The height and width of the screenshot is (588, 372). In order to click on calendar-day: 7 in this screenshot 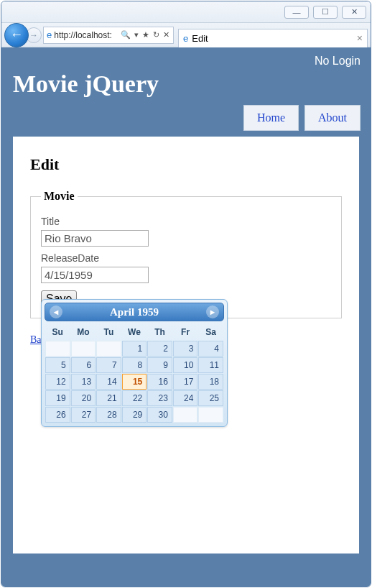, I will do `click(109, 365)`.